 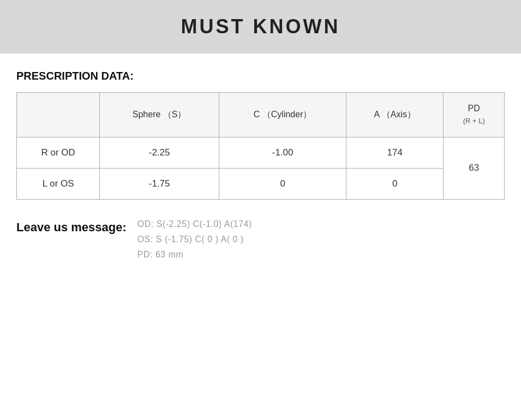 I want to click on col-header-cylinder: C （Cylinder）, so click(x=283, y=115).